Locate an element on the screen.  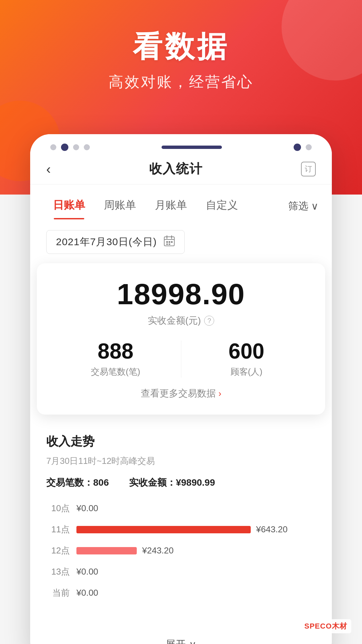
tab-day: 日账单 is located at coordinates (69, 206).